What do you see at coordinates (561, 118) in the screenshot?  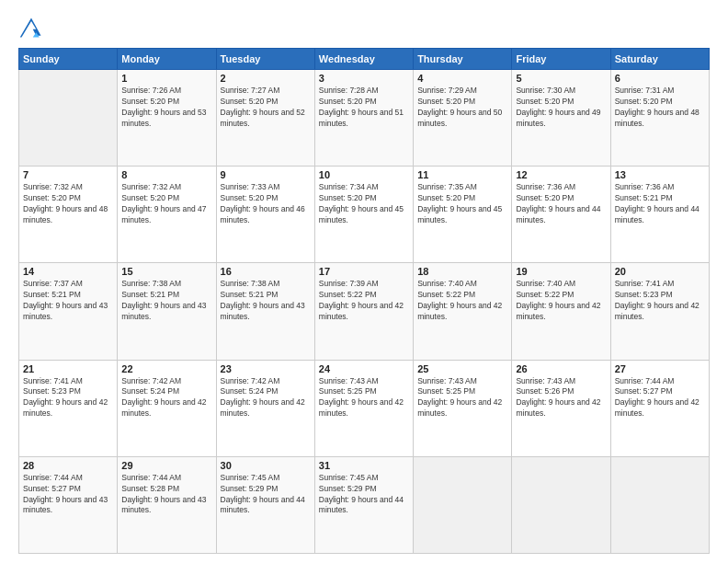 I see `day-cell: 5Sunrise: 7:30 AMSunset: 5:20 PMDaylight…` at bounding box center [561, 118].